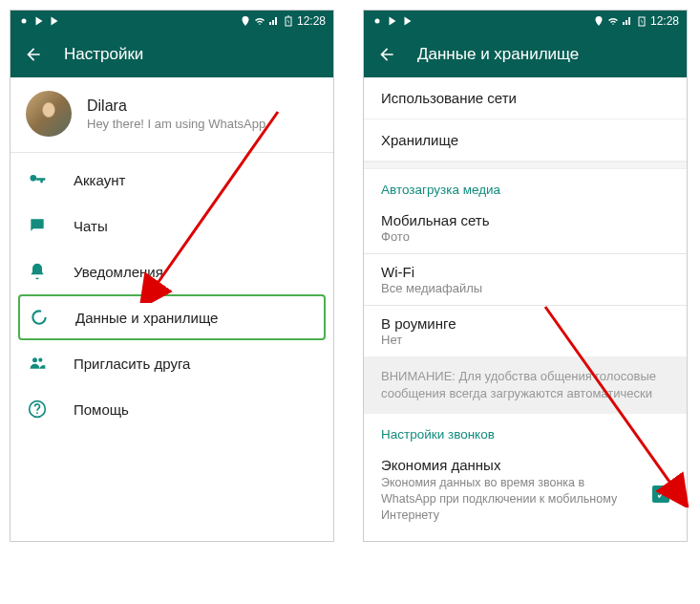 Image resolution: width=700 pixels, height=604 pixels. Describe the element at coordinates (132, 363) in the screenshot. I see `menu-label: Пригласить друга` at that location.